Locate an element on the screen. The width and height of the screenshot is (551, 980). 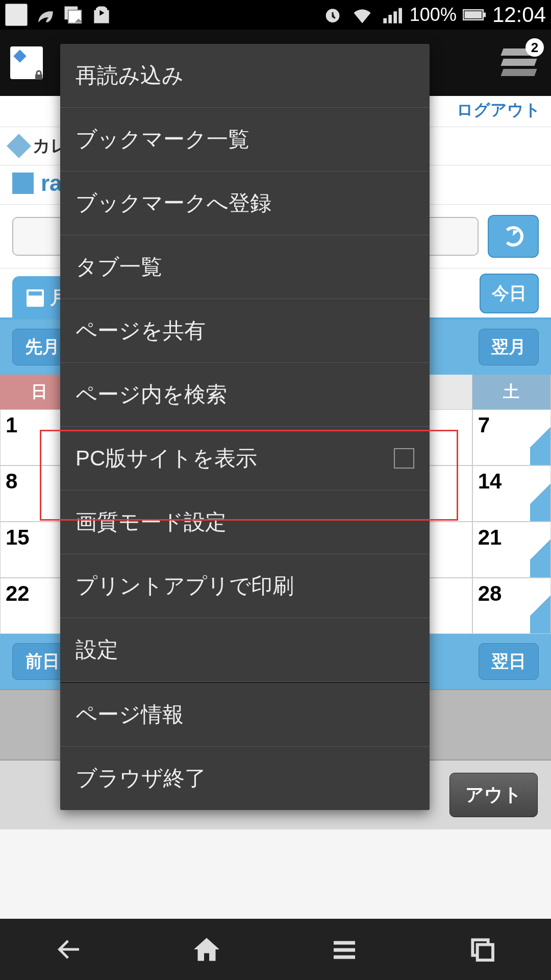
menu-item-label: 画質モード設定 is located at coordinates (151, 522).